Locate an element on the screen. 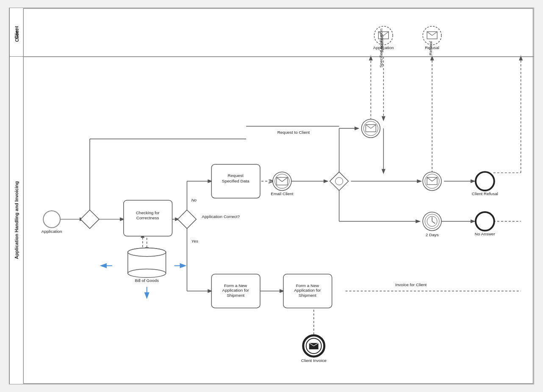 This screenshot has width=543, height=392. svg-text: Client Invoice is located at coordinates (314, 361).